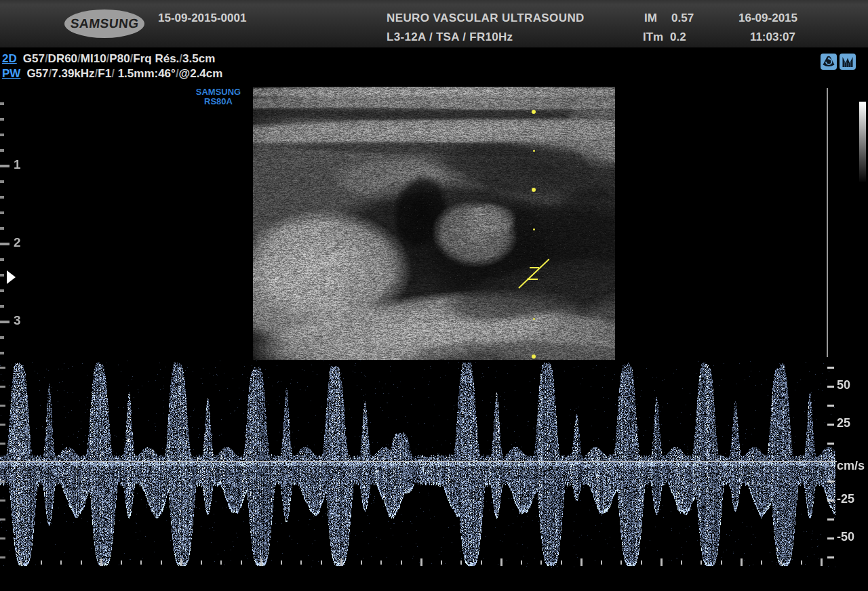 The image size is (868, 591). What do you see at coordinates (104, 24) in the screenshot?
I see `samsung-logo-text: SAMSUNG` at bounding box center [104, 24].